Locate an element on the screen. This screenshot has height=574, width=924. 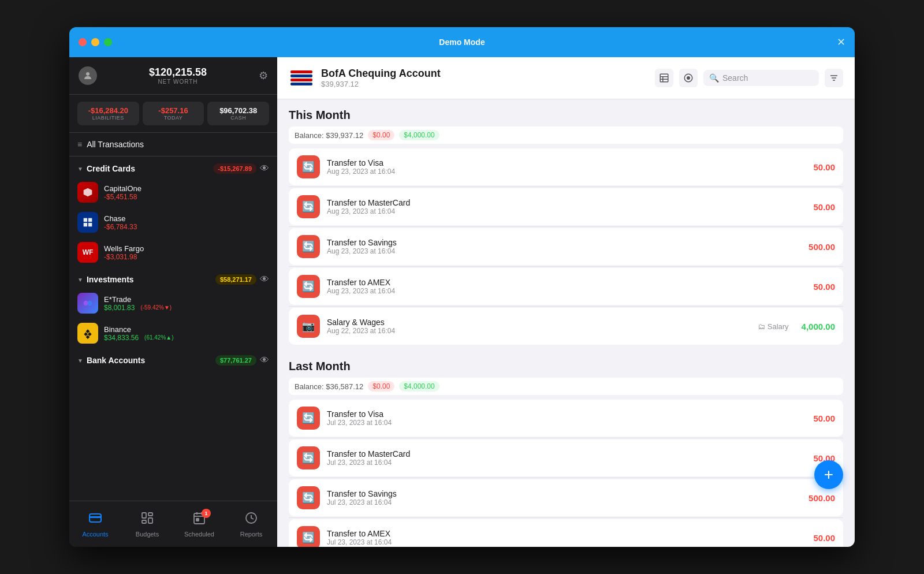
salary-icon: 📷 is located at coordinates (308, 326).